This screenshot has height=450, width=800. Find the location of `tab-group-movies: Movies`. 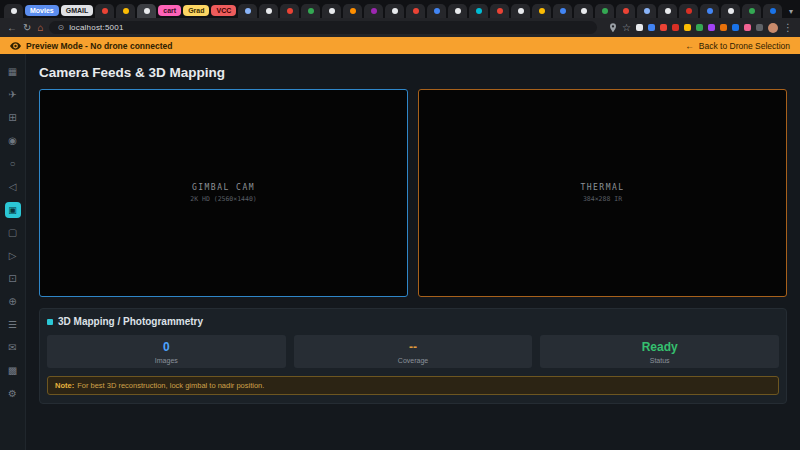

tab-group-movies: Movies is located at coordinates (42, 10).